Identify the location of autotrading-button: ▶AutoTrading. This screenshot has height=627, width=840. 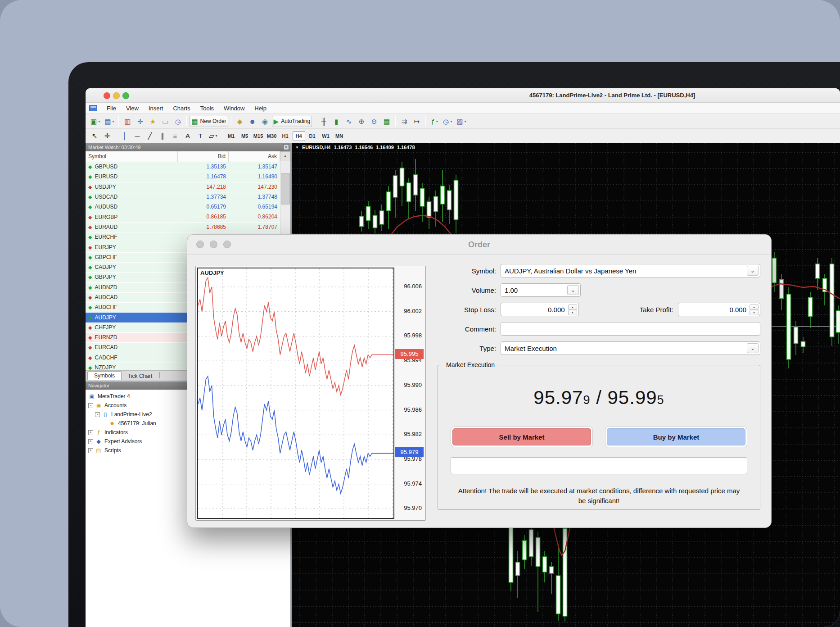
(292, 122).